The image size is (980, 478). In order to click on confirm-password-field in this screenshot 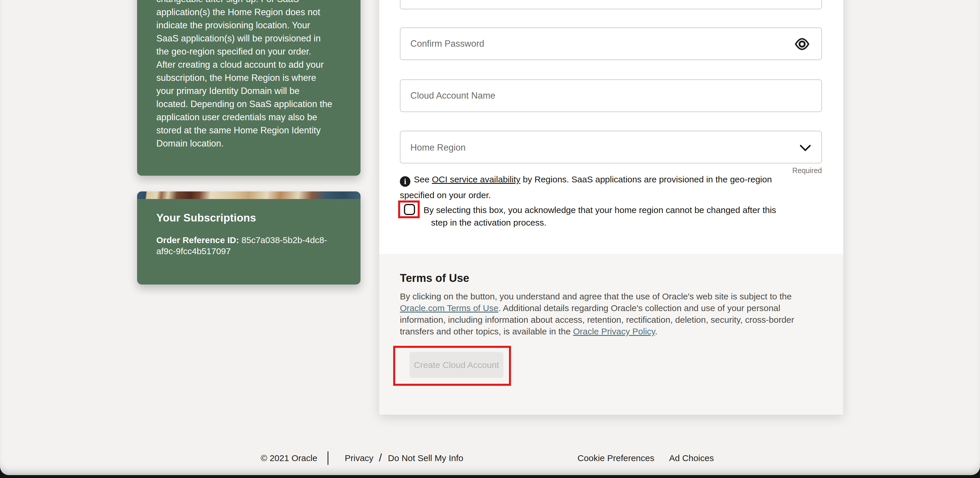, I will do `click(611, 44)`.